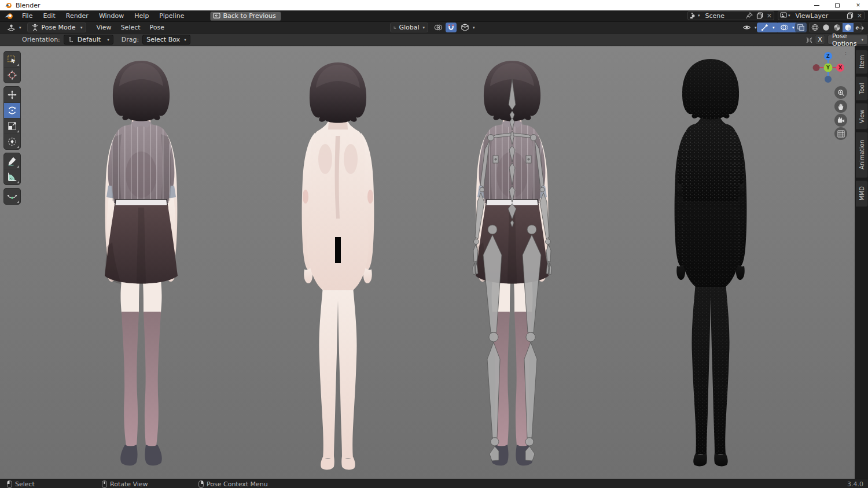 This screenshot has width=868, height=488. I want to click on tool-rotate, so click(12, 110).